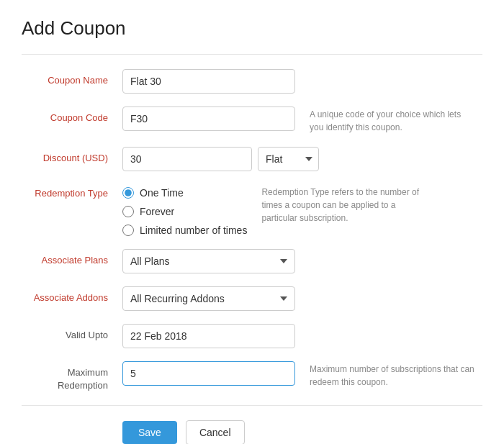 This screenshot has height=444, width=504. Describe the element at coordinates (252, 81) in the screenshot. I see `coupon-name-row: Coupon Name` at that location.